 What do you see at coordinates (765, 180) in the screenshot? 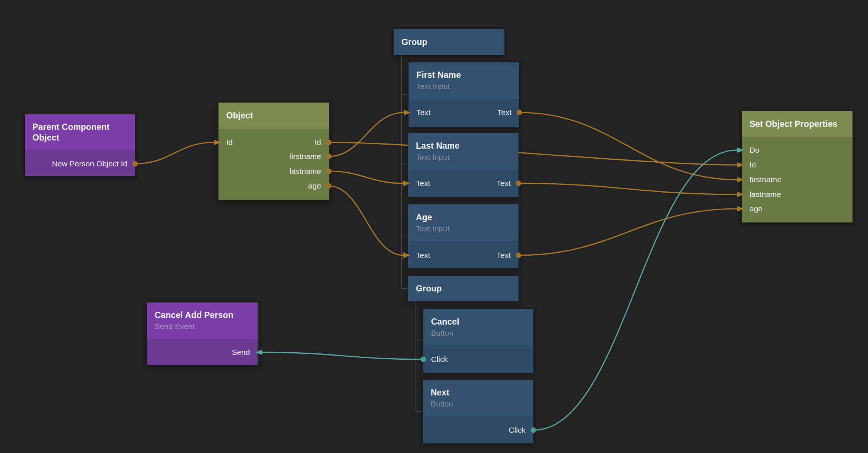
I see `set-object-properties-port-firstname-input: firstname` at bounding box center [765, 180].